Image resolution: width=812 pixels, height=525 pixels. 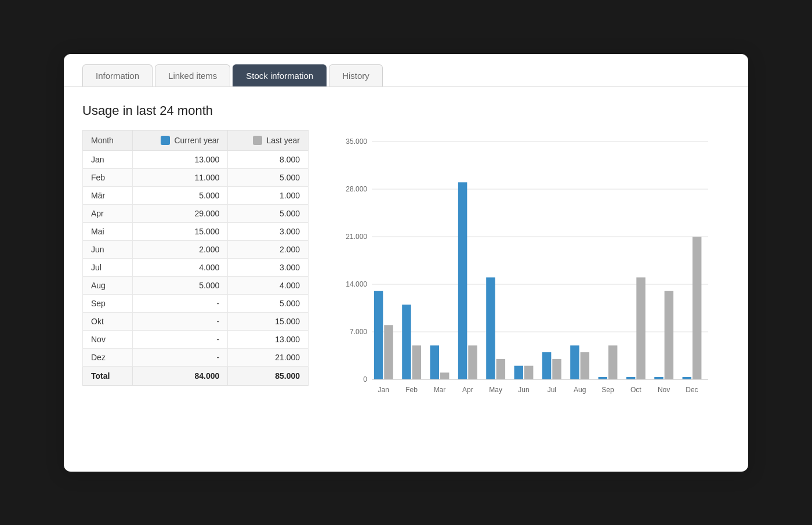 What do you see at coordinates (108, 321) in the screenshot?
I see `cell-month: Okt` at bounding box center [108, 321].